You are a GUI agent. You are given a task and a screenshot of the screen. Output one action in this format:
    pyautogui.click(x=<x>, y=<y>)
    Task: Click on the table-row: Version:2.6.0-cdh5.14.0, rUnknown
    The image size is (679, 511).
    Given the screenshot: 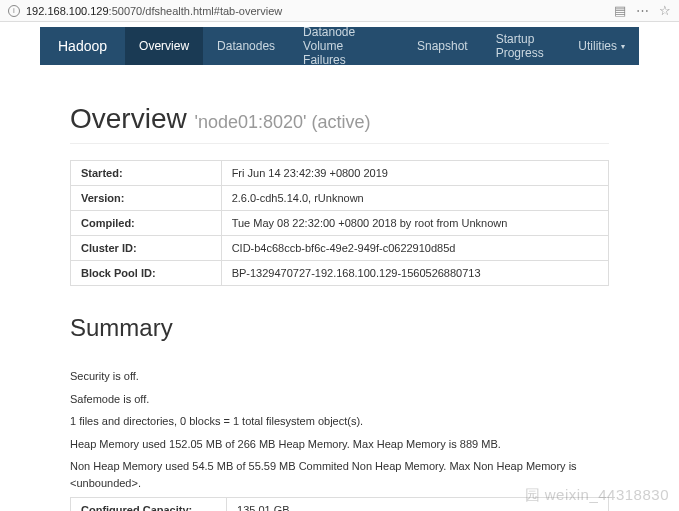 What is the action you would take?
    pyautogui.click(x=340, y=198)
    